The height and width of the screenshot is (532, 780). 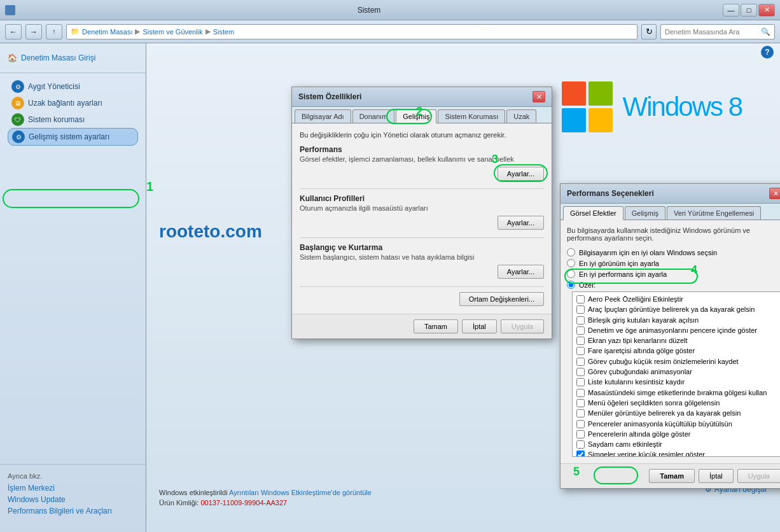 I want to click on chk-pencere-anim: Pencereler animasyonla küçültülüp büyütü…, so click(x=677, y=424).